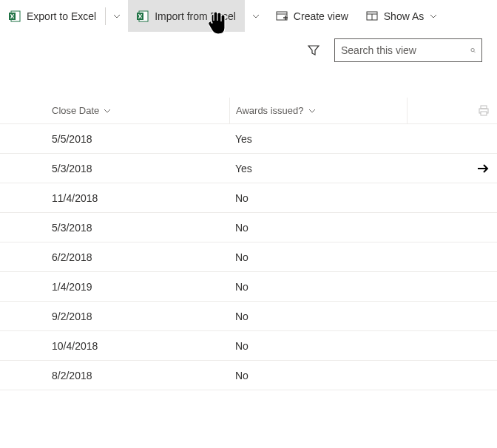  I want to click on search-bar-row, so click(248, 50).